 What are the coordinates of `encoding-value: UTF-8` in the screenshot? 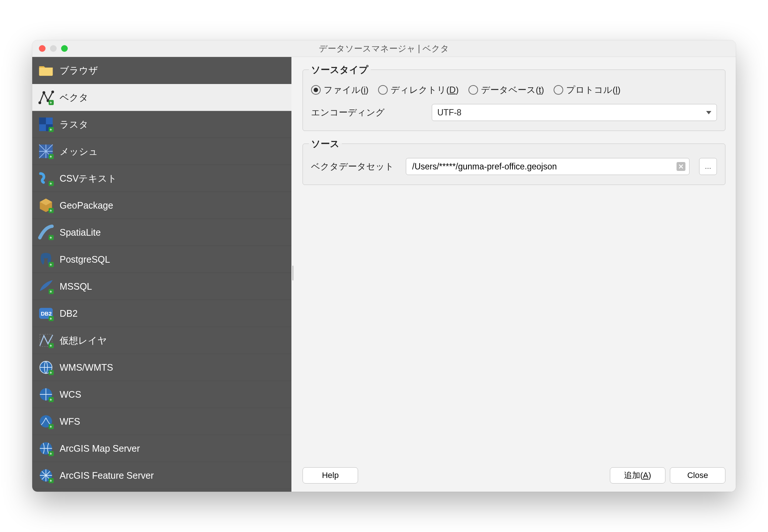 It's located at (450, 112).